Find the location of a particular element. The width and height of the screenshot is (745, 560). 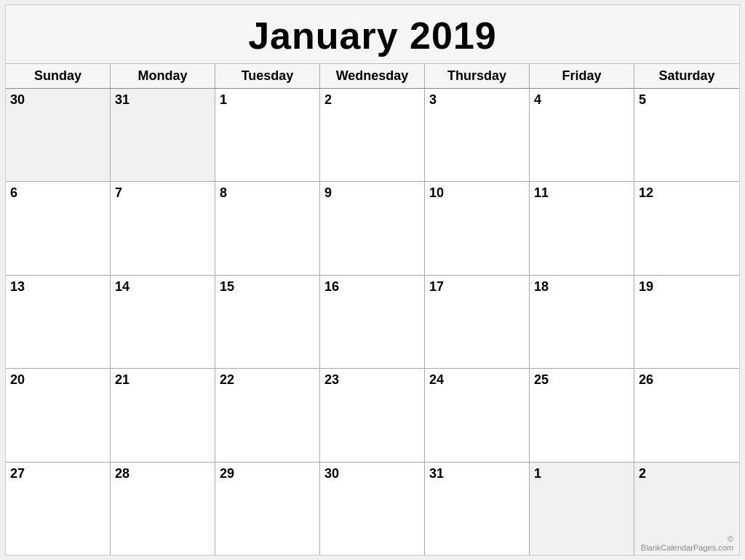

day-cell: 4 is located at coordinates (582, 135).